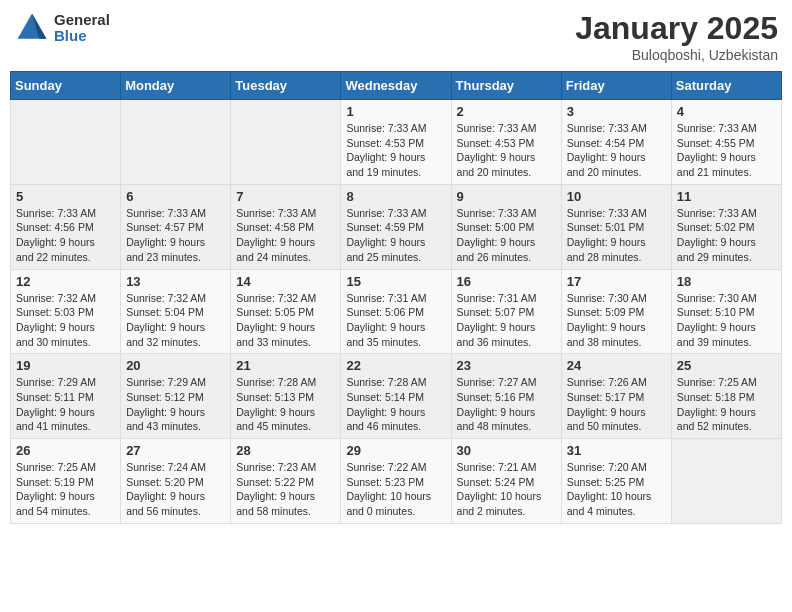 The height and width of the screenshot is (612, 792). What do you see at coordinates (176, 450) in the screenshot?
I see `day-number: 27` at bounding box center [176, 450].